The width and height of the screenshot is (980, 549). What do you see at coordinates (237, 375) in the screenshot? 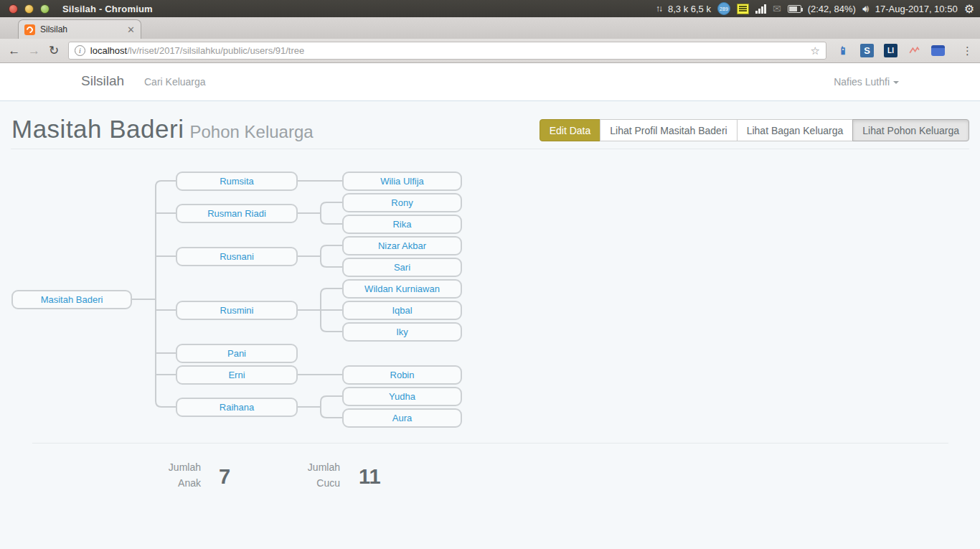
I see `tree-node-erni: Erni` at bounding box center [237, 375].